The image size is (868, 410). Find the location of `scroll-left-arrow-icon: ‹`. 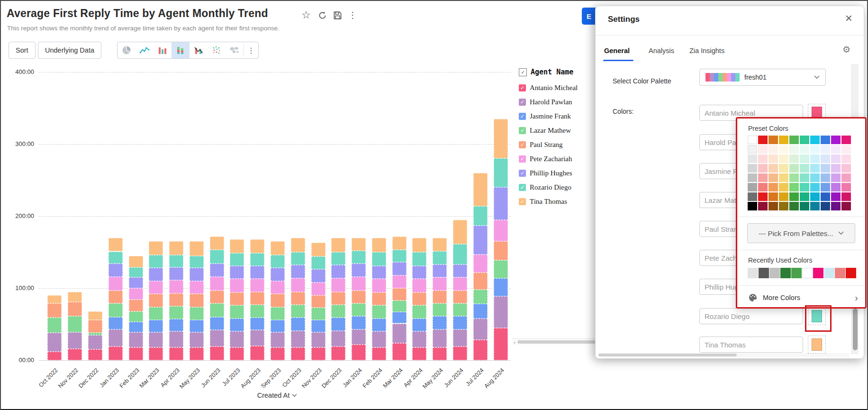

scroll-left-arrow-icon: ‹ is located at coordinates (515, 342).